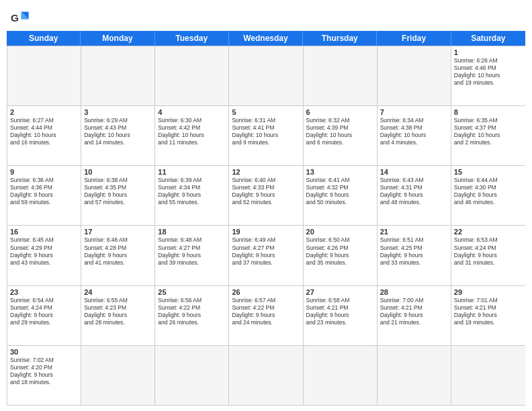  Describe the element at coordinates (341, 195) in the screenshot. I see `calendar-cell: 13Sunrise: 6:41 AM Sunset: 4:32 PM Dayli…` at that location.